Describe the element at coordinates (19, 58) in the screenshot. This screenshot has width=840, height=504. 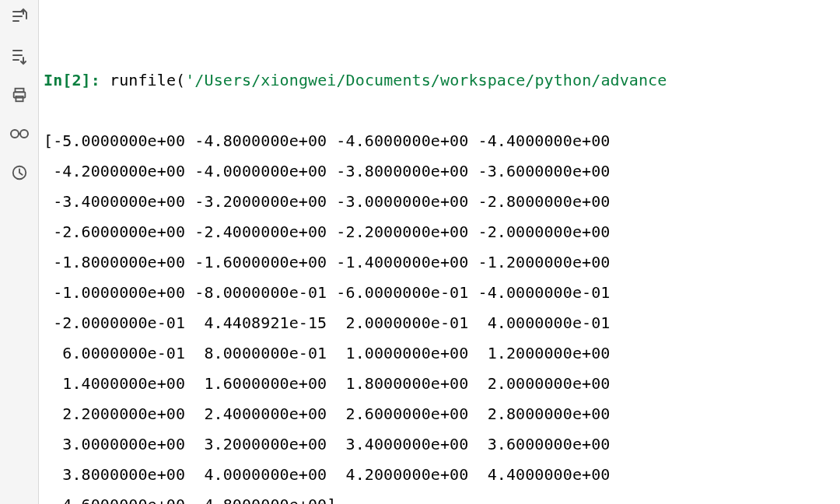
I see `run-cell-icon` at that location.